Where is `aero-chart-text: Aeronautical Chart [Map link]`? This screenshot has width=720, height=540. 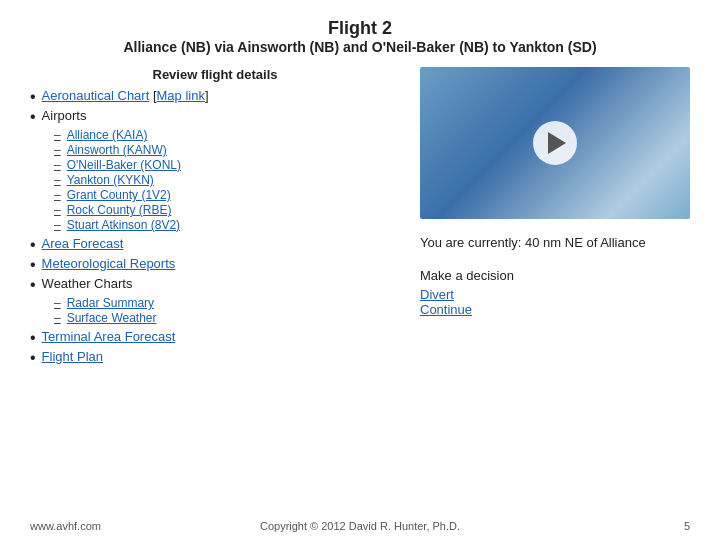 aero-chart-text: Aeronautical Chart [Map link] is located at coordinates (126, 96).